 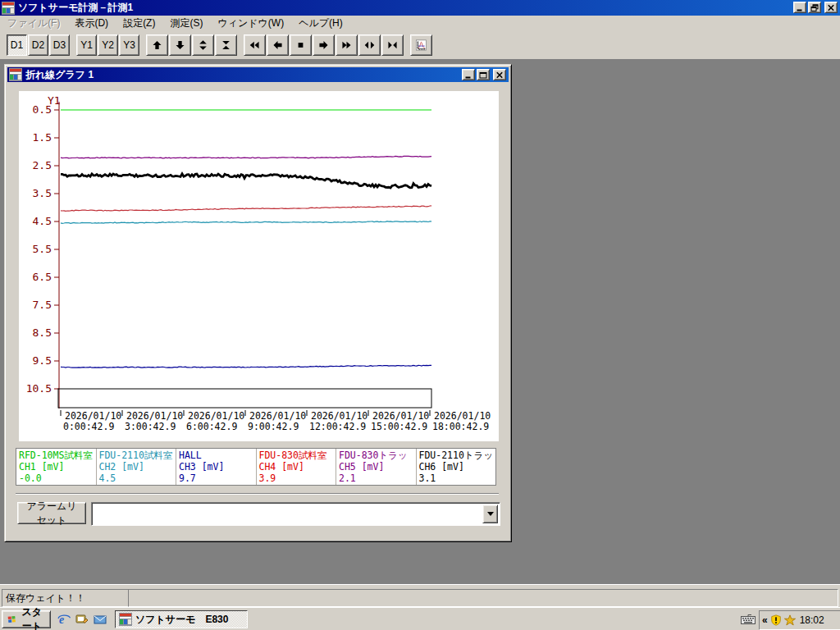 I want to click on graph-window-title: 折れ線グラフ 1, so click(x=57, y=75).